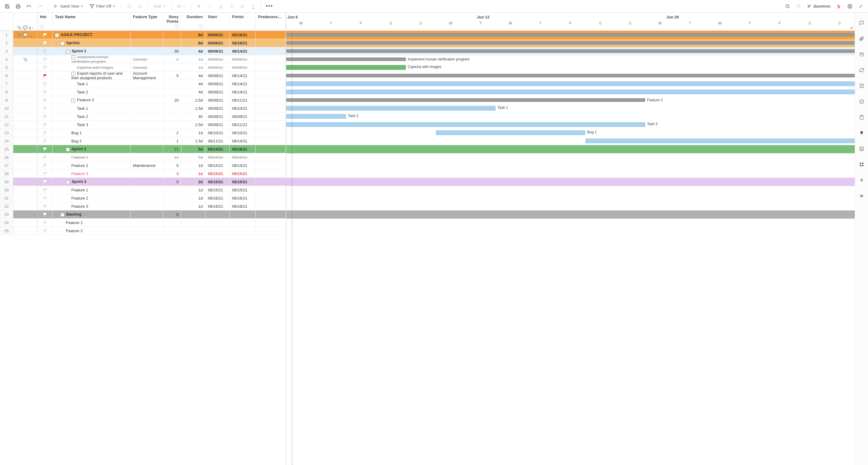  I want to click on duration-cell: 8d, so click(193, 43).